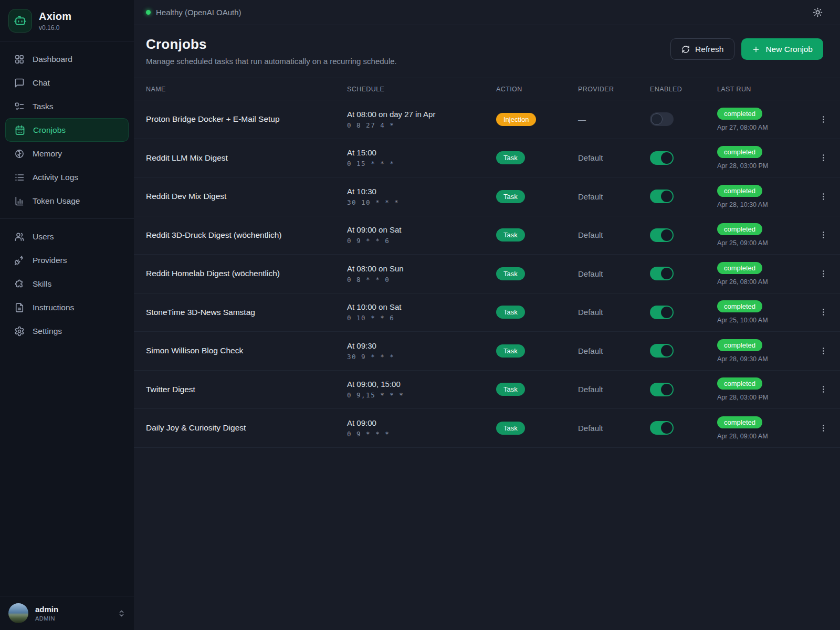 The image size is (840, 630). What do you see at coordinates (198, 13) in the screenshot?
I see `status-text: Healthy (OpenAI OAuth)` at bounding box center [198, 13].